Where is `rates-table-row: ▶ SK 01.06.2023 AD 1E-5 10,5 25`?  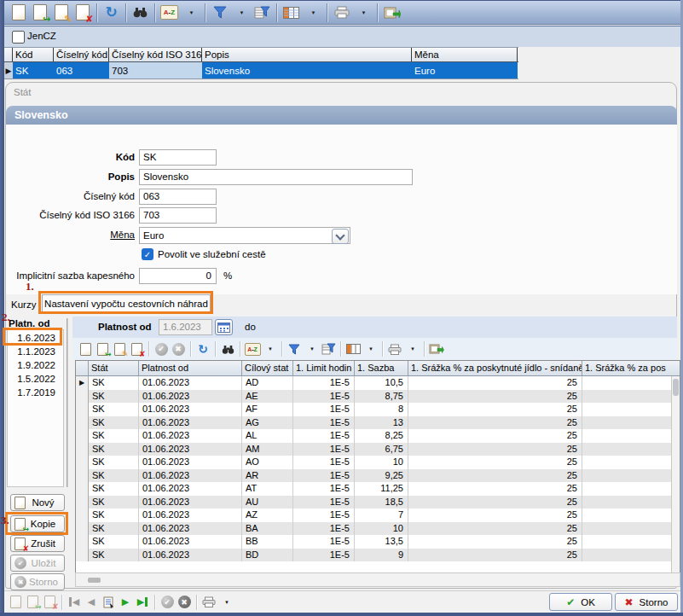 rates-table-row: ▶ SK 01.06.2023 AD 1E-5 10,5 25 is located at coordinates (378, 383).